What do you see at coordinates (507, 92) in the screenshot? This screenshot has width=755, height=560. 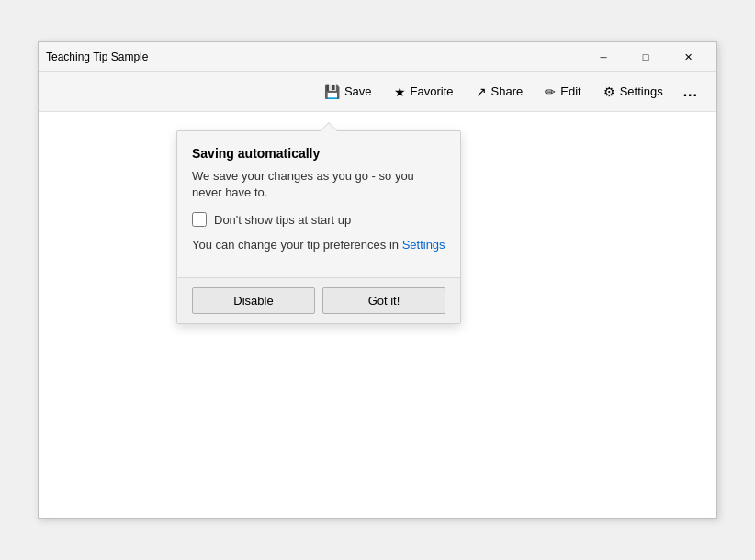 I see `share-label: Share` at bounding box center [507, 92].